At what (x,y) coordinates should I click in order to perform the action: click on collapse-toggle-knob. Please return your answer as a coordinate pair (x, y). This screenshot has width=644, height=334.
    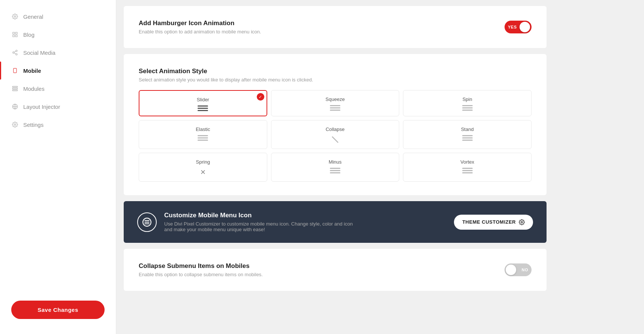
    Looking at the image, I should click on (511, 270).